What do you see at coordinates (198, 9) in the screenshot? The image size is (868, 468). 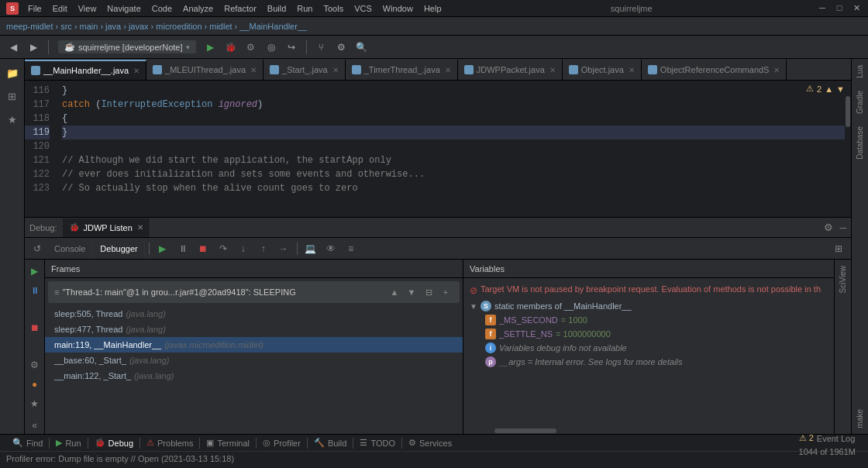 I see `menu-analyze: Analyze` at bounding box center [198, 9].